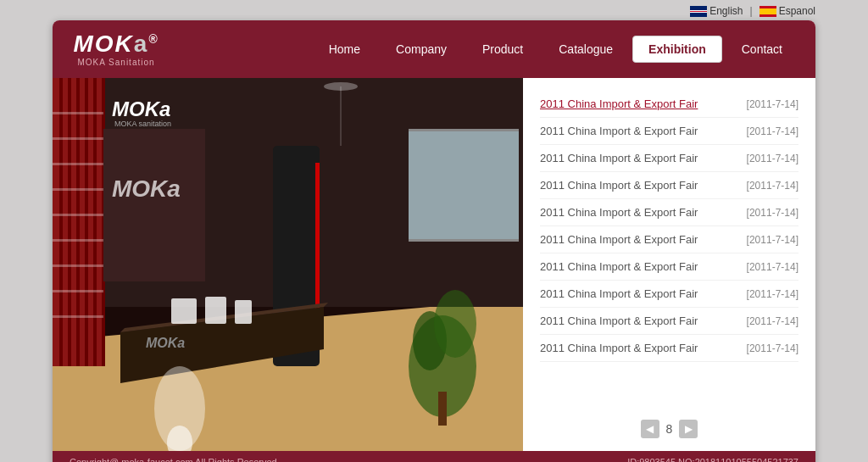  Describe the element at coordinates (103, 44) in the screenshot. I see `logo-text: MOK` at that location.